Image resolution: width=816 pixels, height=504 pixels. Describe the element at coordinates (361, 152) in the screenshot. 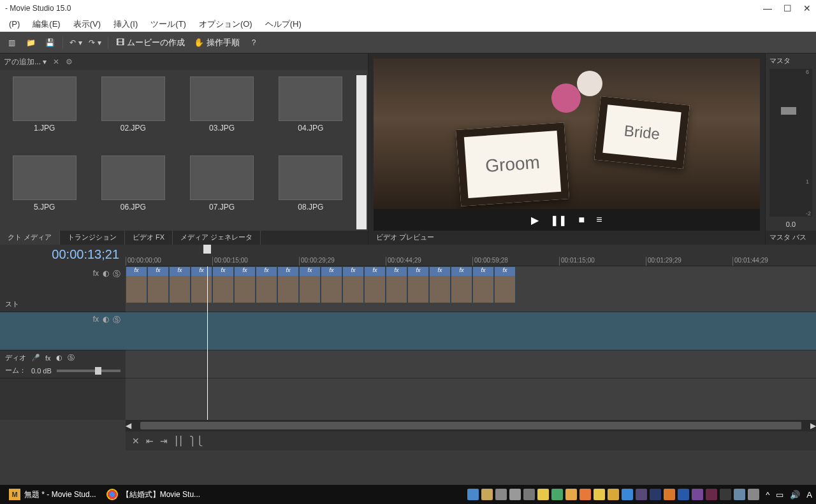

I see `scrollbar` at that location.